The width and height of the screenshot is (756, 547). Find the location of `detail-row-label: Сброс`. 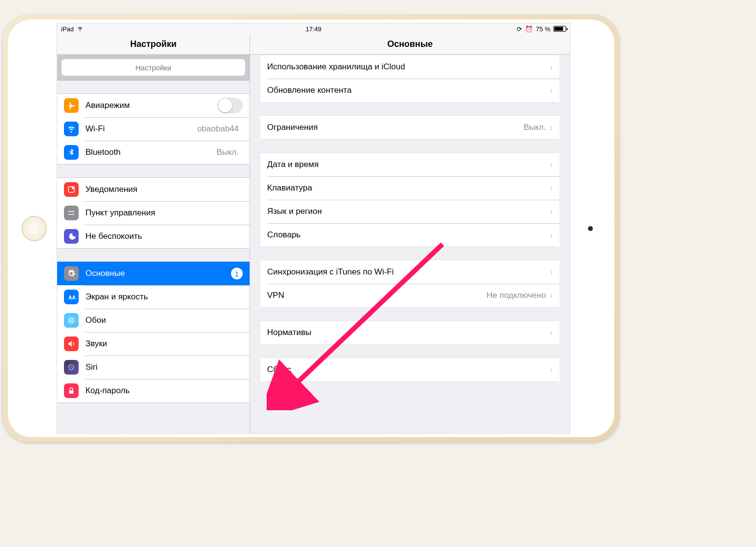

detail-row-label: Сброс is located at coordinates (408, 370).